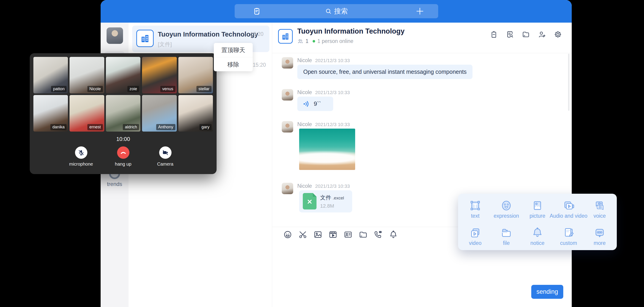  What do you see at coordinates (538, 211) in the screenshot?
I see `popup-item-picture: picture` at bounding box center [538, 211].